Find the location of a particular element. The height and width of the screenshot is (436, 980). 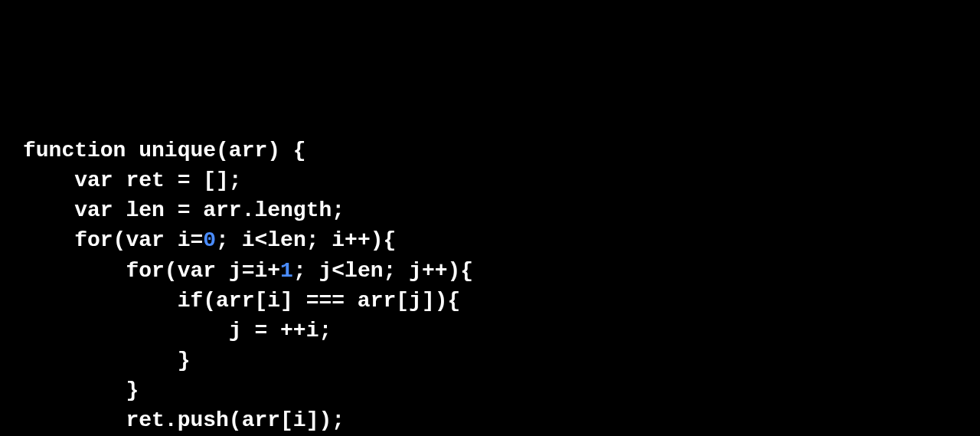

code-line-1: function unique(arr) { is located at coordinates (165, 150).